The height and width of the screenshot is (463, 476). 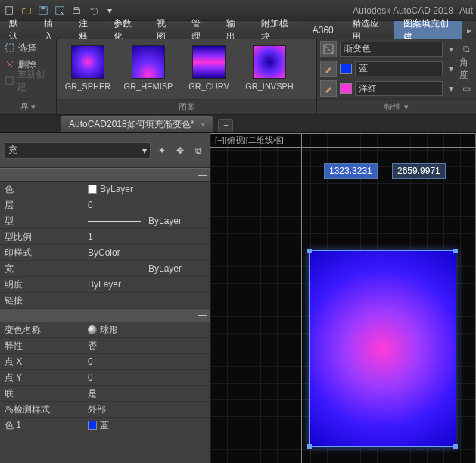 What do you see at coordinates (104, 221) in the screenshot?
I see `prop-row: 型ByLayer` at bounding box center [104, 221].